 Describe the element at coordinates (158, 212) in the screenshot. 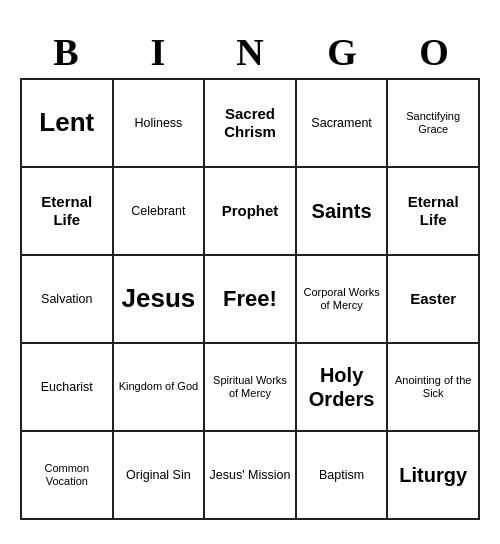

I see `cell-text-6: Celebrant` at that location.